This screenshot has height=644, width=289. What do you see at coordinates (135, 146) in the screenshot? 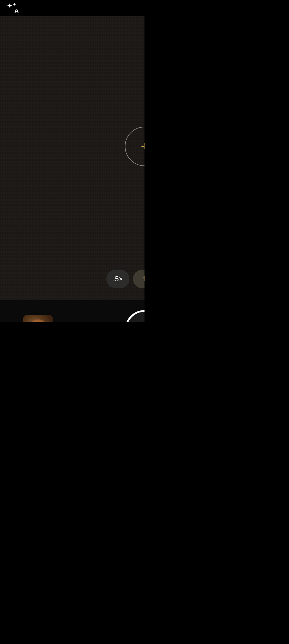
I see `focus-ring: +` at bounding box center [135, 146].